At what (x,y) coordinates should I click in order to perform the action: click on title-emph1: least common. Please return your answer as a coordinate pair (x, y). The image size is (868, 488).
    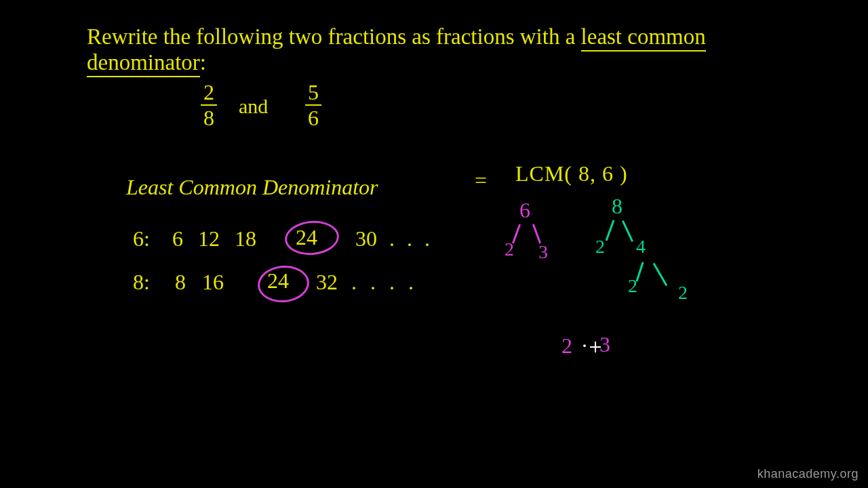
    Looking at the image, I should click on (644, 38).